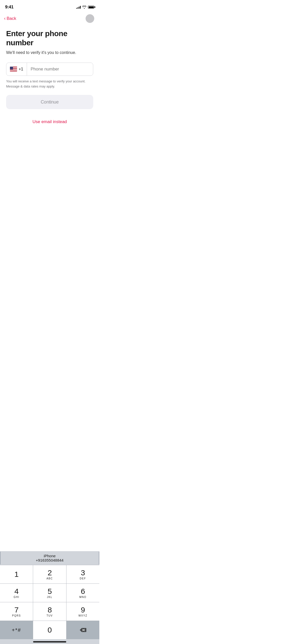 This screenshot has width=298, height=644. I want to click on country-code: +1, so click(21, 69).